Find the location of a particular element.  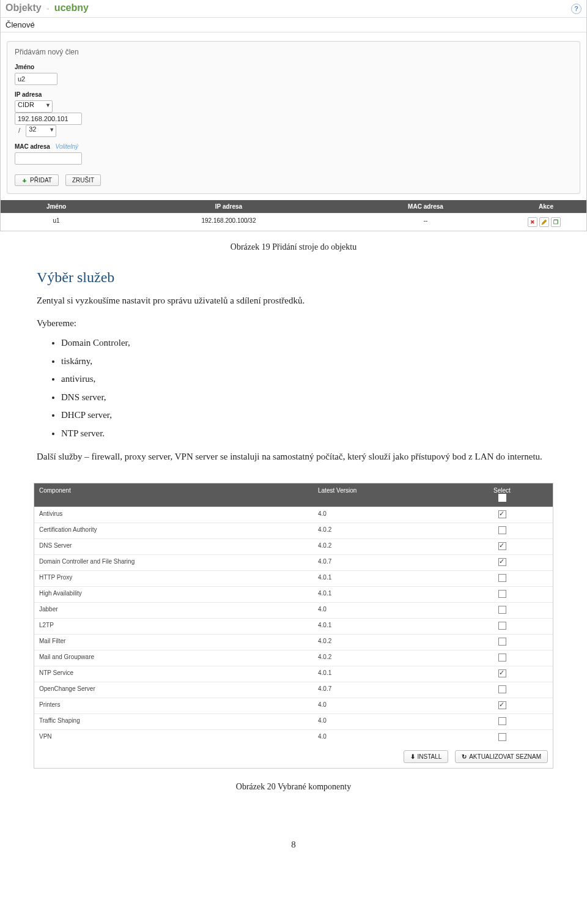

mask-select: 32 ▼ is located at coordinates (41, 131).